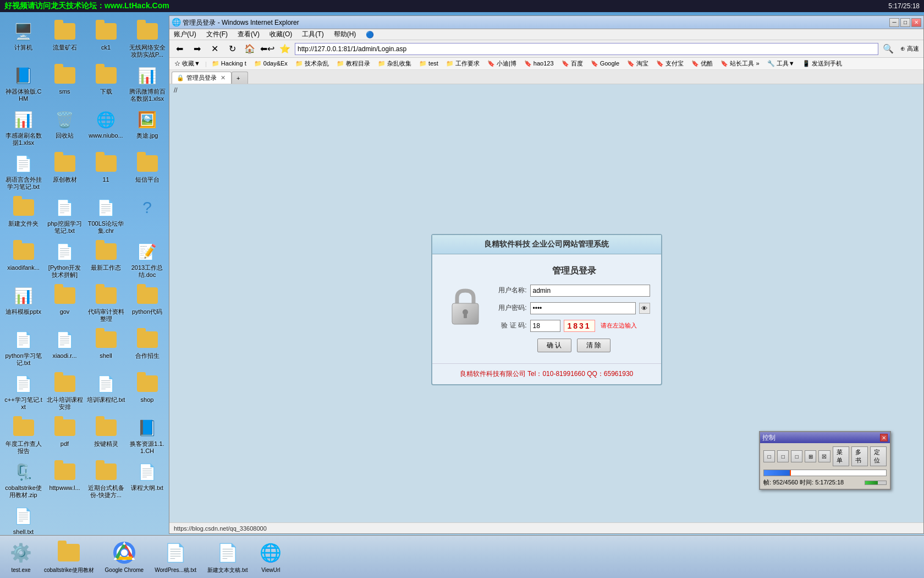 This screenshot has height=578, width=924. Describe the element at coordinates (106, 128) in the screenshot. I see `icon-web-niubo: 🌐 www.niubo...` at that location.